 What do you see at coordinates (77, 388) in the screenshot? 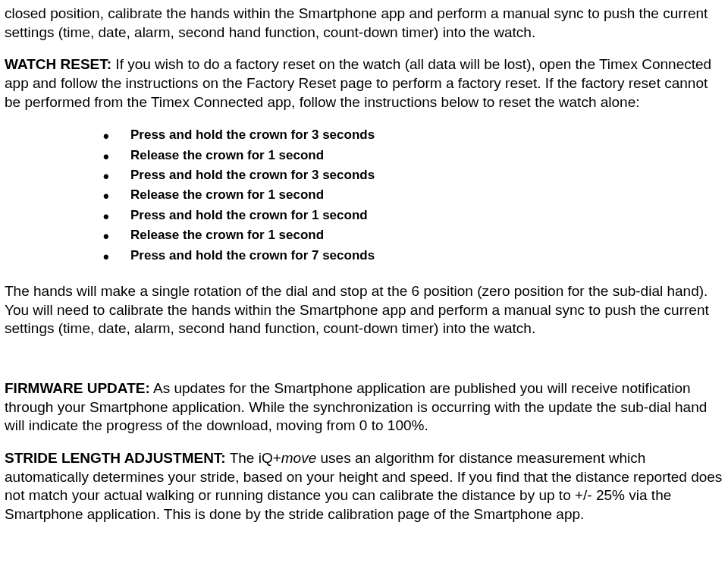
I see `firmware-heading: FIRMWARE UPDATE:` at bounding box center [77, 388].